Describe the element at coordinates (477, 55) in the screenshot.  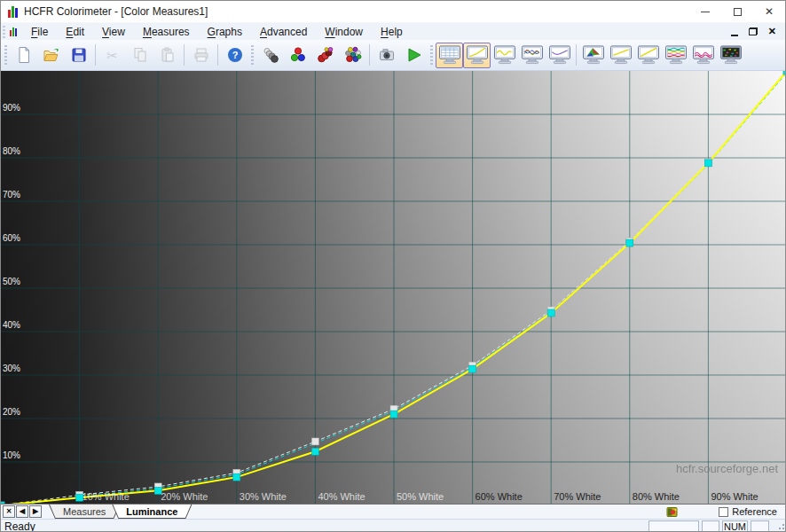
I see `gamma-curve-monitor-icon` at that location.